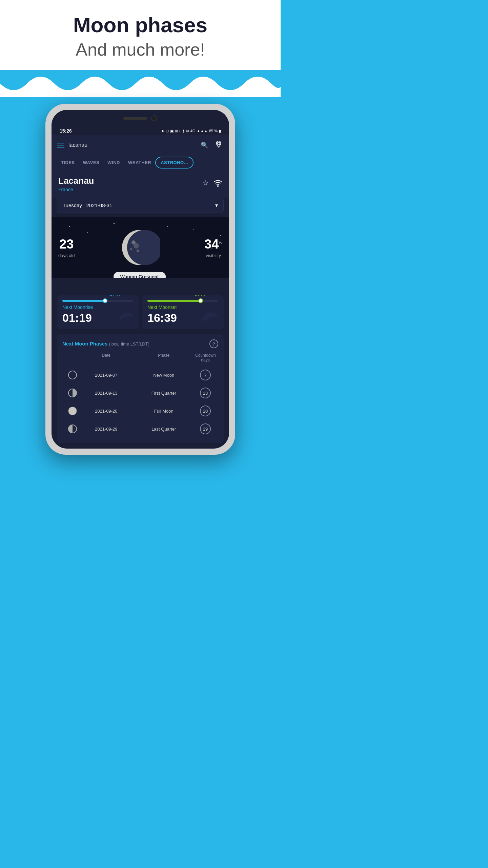  What do you see at coordinates (140, 248) in the screenshot?
I see `moon-phase-image: Waning Crescent` at bounding box center [140, 248].